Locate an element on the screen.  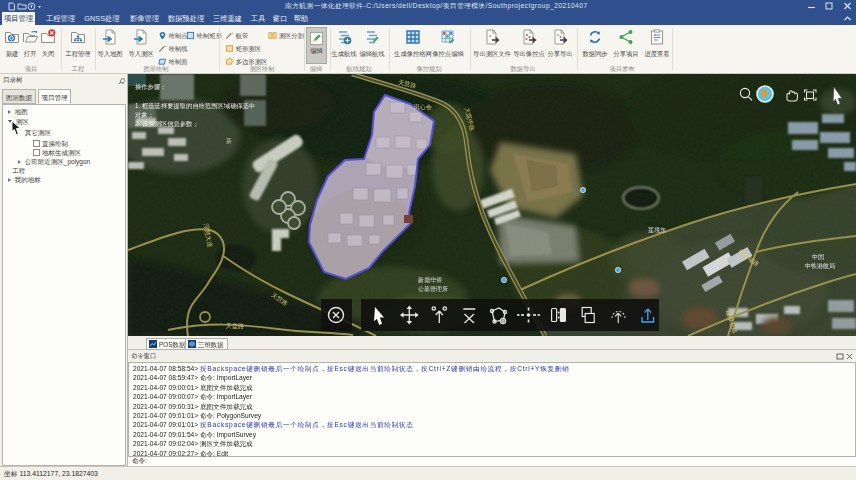
svg-text: 操作步骤： is located at coordinates (150, 86).